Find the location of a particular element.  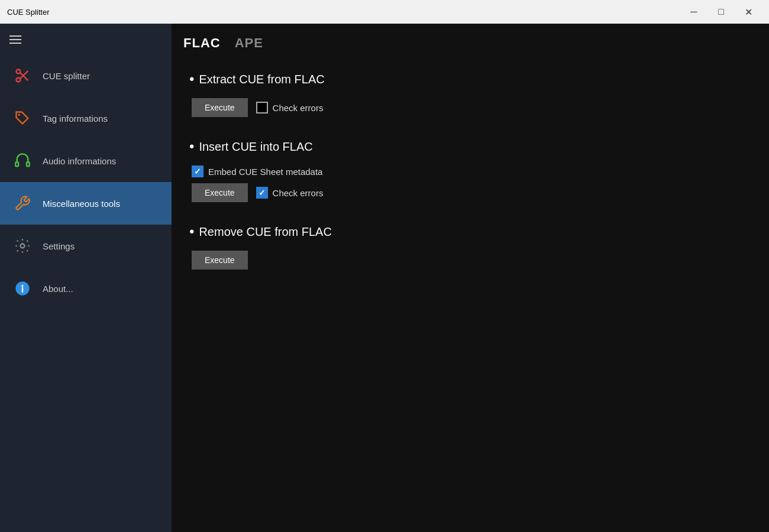

checkbox-check-errors-extract: Check errors is located at coordinates (290, 108).